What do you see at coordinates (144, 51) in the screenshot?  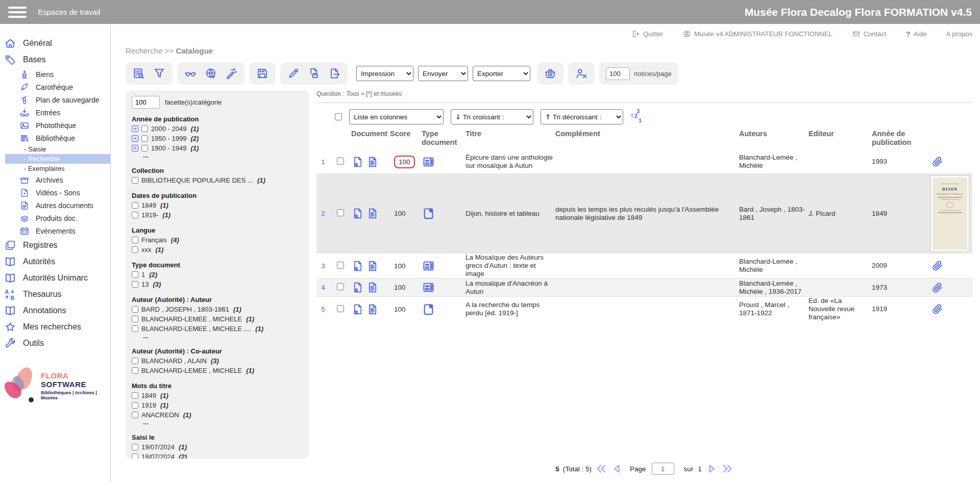 I see `breadcrumb-section: Recherche` at bounding box center [144, 51].